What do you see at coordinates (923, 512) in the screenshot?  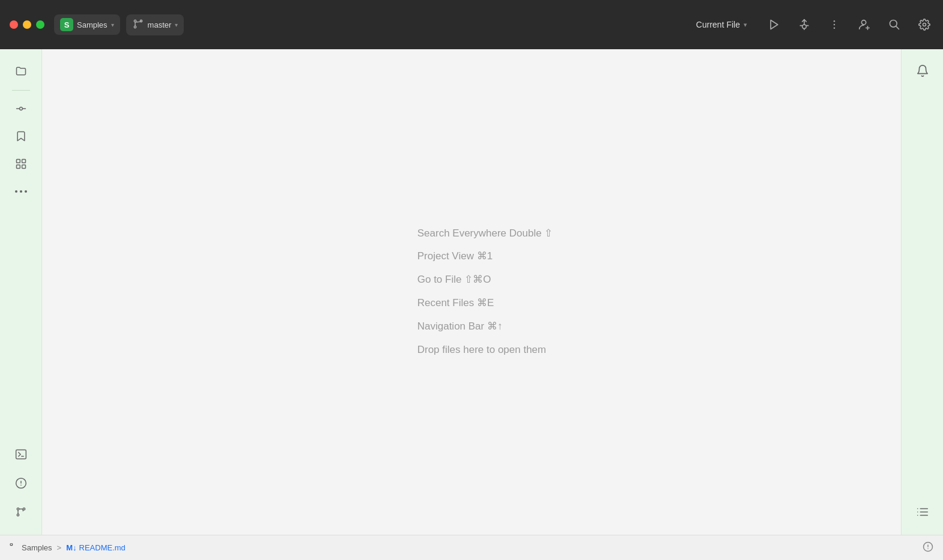 I see `list-button` at bounding box center [923, 512].